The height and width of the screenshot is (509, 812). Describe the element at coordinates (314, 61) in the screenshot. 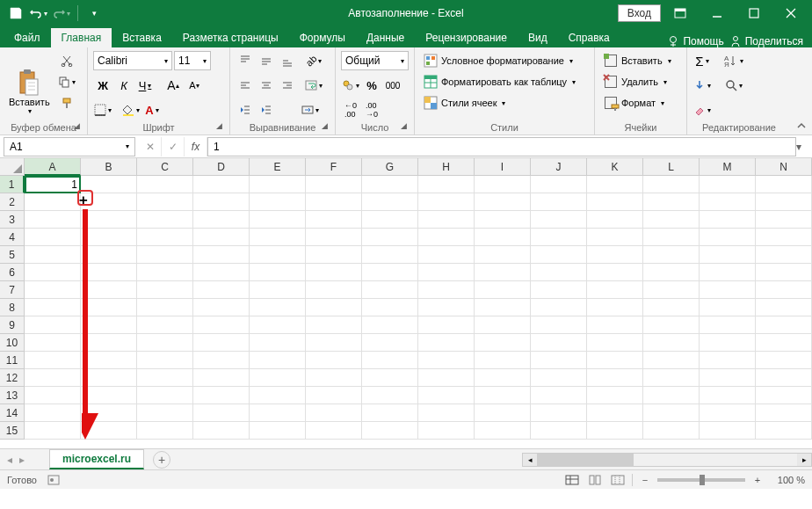

I see `orientation-button: ab▾` at that location.